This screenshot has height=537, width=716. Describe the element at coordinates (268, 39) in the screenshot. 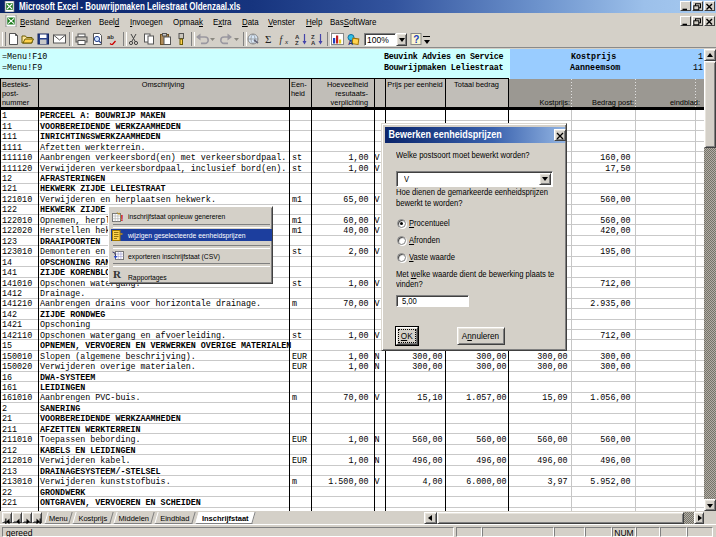

I see `svg-text: Σ` at that location.